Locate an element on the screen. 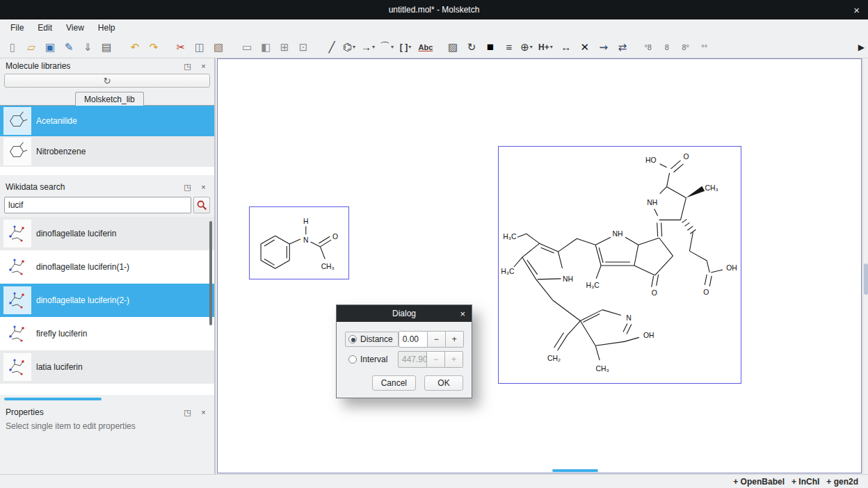  text-tool: Abc is located at coordinates (426, 47).